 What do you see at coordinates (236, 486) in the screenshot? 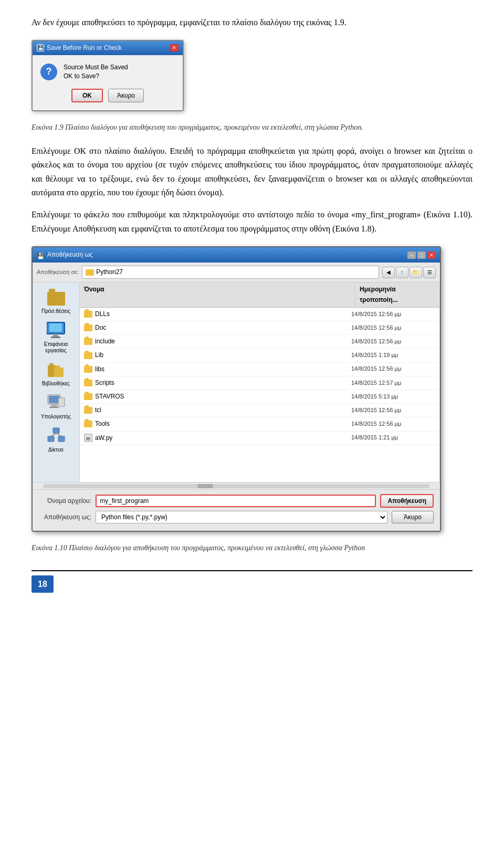
I see `hscroll-track` at bounding box center [236, 486].